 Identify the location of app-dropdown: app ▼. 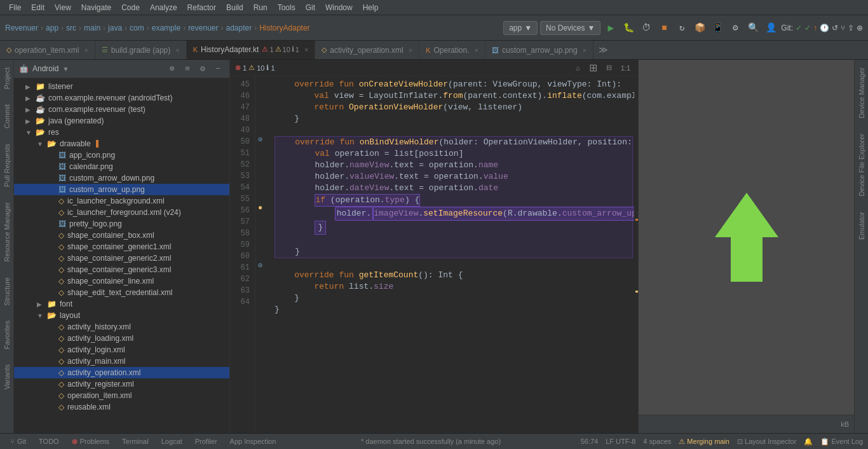
(520, 28).